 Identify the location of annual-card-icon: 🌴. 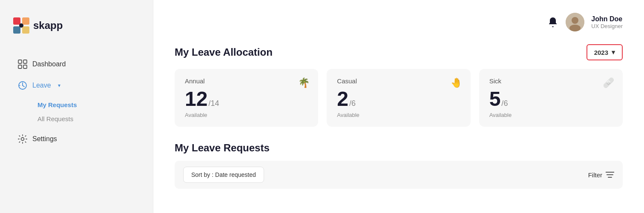
(304, 83).